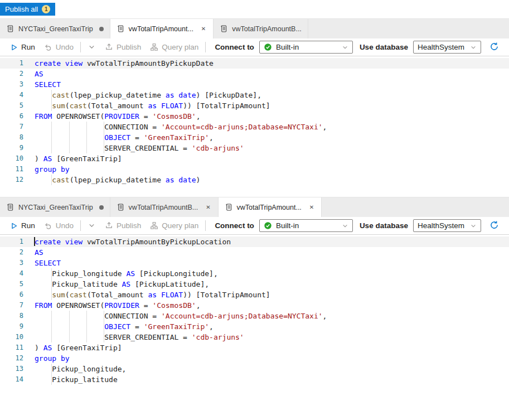 This screenshot has width=509, height=420. What do you see at coordinates (205, 225) in the screenshot?
I see `toolbar-separator` at bounding box center [205, 225].